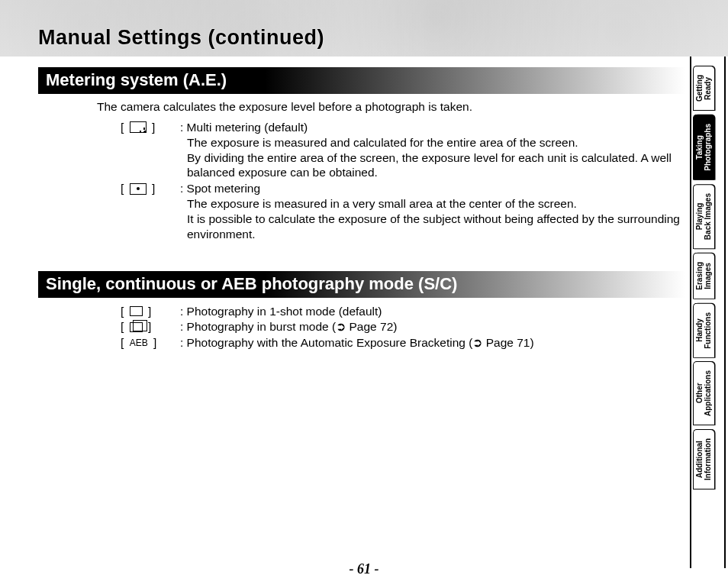  Describe the element at coordinates (362, 311) in the screenshot. I see `section-mode: Single, continuous or AEB photography mo…` at that location.